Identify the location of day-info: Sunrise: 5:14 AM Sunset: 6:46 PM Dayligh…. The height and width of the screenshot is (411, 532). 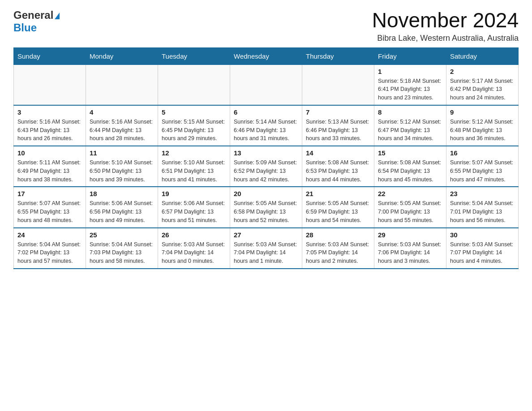
(266, 130).